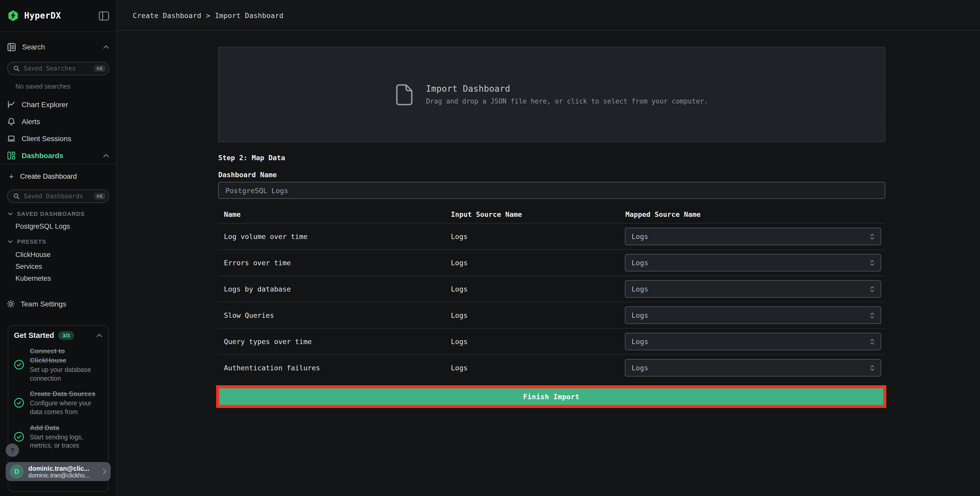 This screenshot has width=980, height=496. What do you see at coordinates (272, 368) in the screenshot?
I see `row-name: Authentication failures` at bounding box center [272, 368].